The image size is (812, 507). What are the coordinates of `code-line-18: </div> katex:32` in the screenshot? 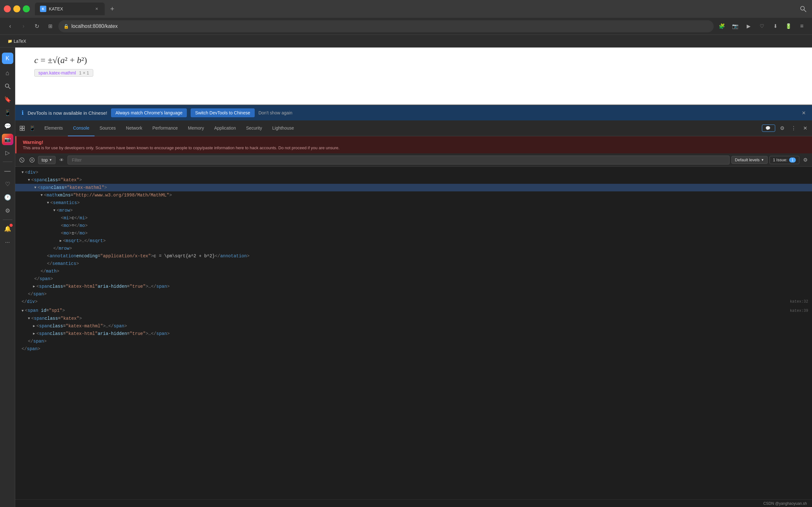 It's located at (413, 302).